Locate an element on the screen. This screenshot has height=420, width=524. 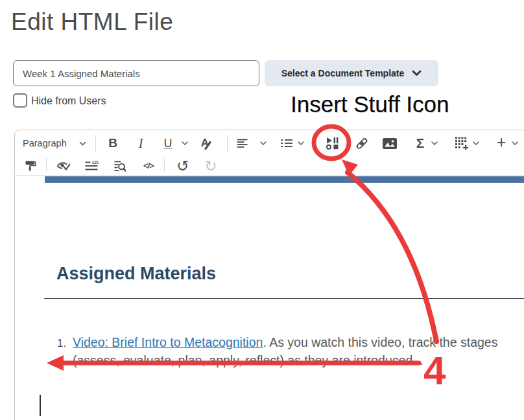
list-item: 1.Video: Brief Intro to Metacognition. A… is located at coordinates (278, 343).